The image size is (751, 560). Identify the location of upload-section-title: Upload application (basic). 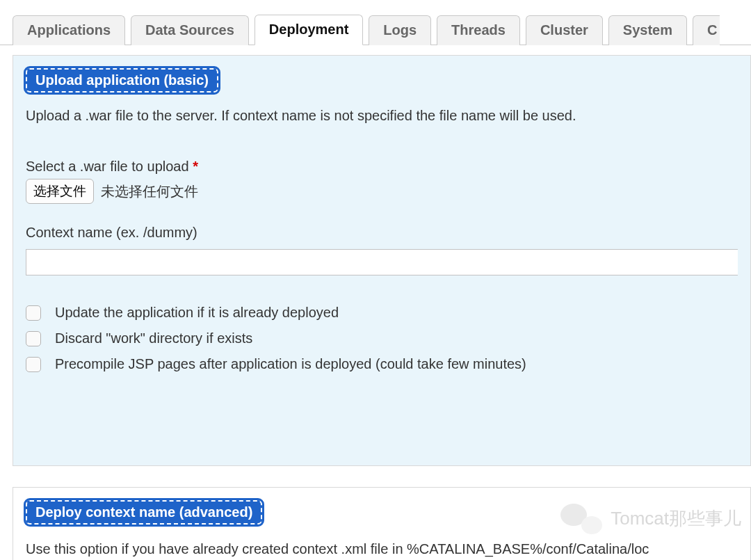
(122, 81).